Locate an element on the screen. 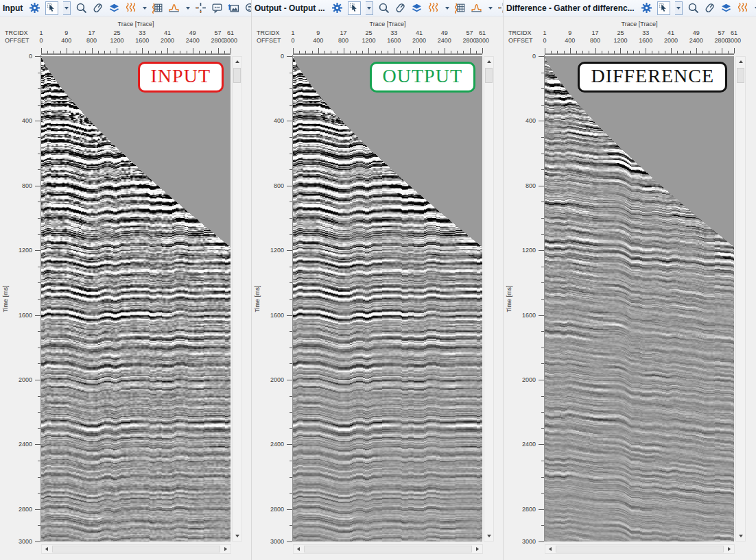 This screenshot has width=756, height=560. trcidx-value: 41 is located at coordinates (671, 33).